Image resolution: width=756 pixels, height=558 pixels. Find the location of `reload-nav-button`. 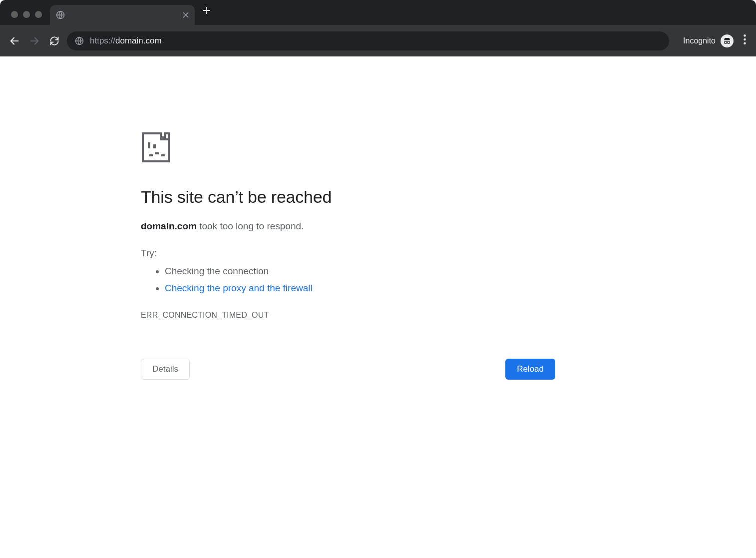

reload-nav-button is located at coordinates (54, 41).